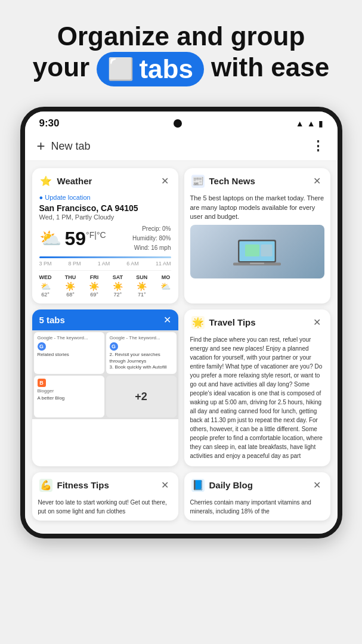  What do you see at coordinates (73, 239) in the screenshot?
I see `weather-temp-row: ⛅ 59 °F|°C` at bounding box center [73, 239].